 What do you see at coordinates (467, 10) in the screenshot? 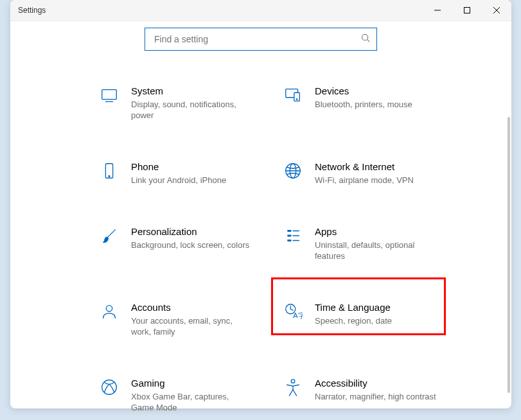
I see `maximize-icon` at bounding box center [467, 10].